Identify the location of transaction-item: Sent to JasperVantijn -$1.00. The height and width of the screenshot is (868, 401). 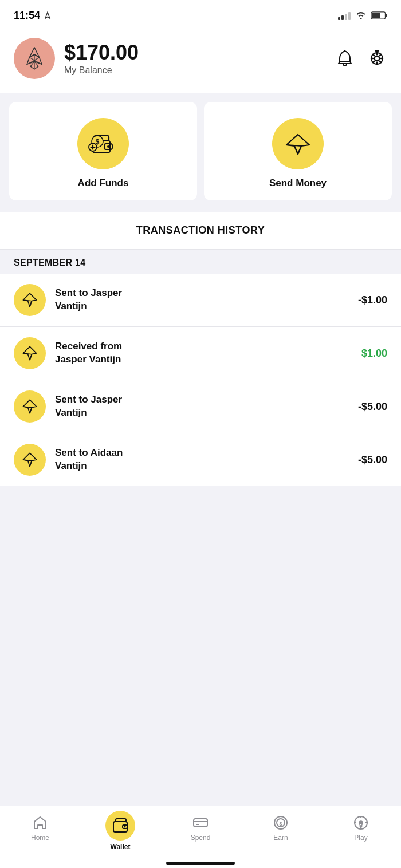
(200, 300).